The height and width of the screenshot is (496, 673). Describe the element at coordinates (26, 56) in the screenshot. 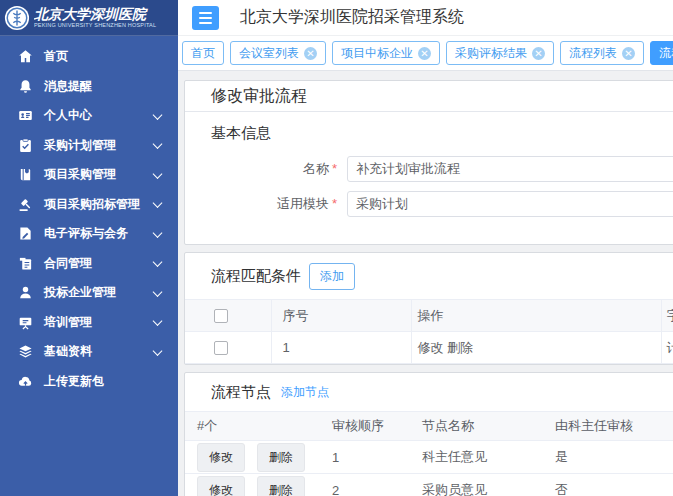

I see `home-icon` at that location.